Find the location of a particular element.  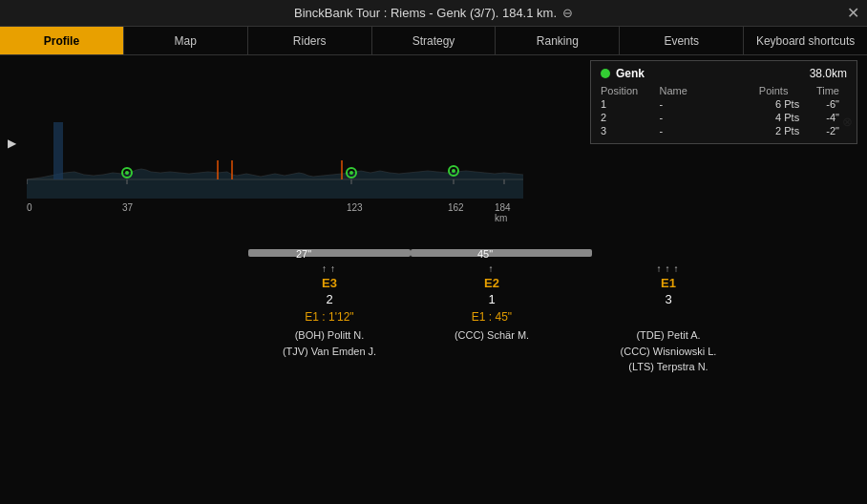

info-panel: Genk 38.0km Position Name Points Time 1-… is located at coordinates (724, 102).